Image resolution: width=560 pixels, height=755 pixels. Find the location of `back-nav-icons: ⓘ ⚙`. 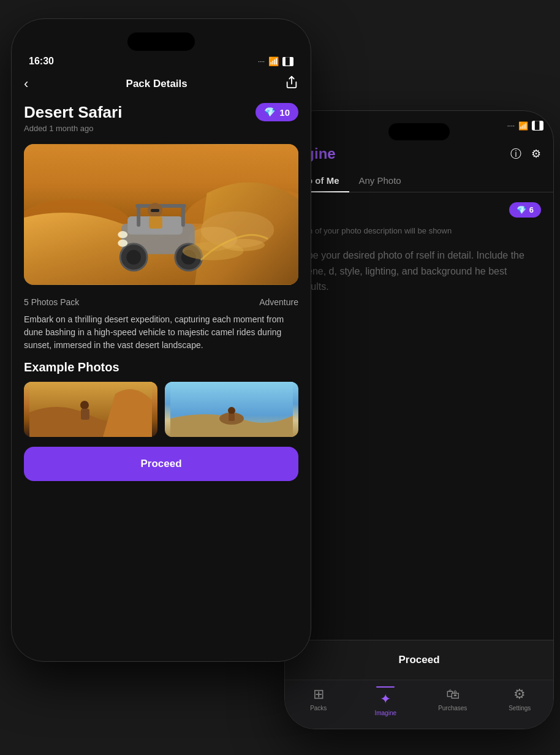

back-nav-icons: ⓘ ⚙ is located at coordinates (526, 154).